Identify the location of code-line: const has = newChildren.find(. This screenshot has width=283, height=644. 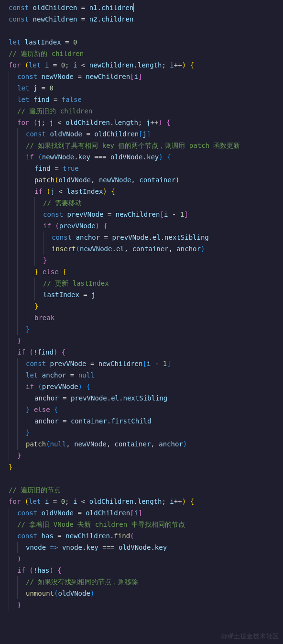
(143, 536).